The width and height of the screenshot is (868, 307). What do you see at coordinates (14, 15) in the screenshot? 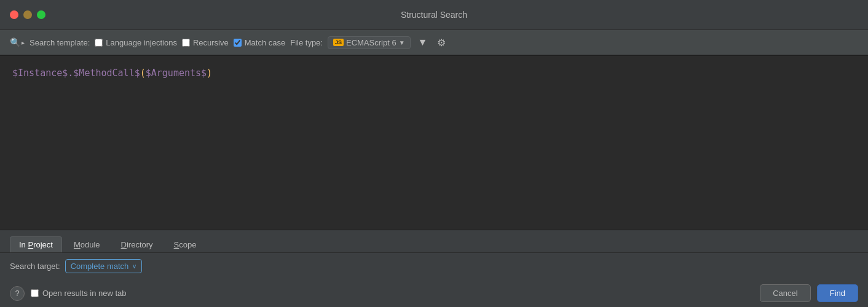
I see `close-button` at bounding box center [14, 15].